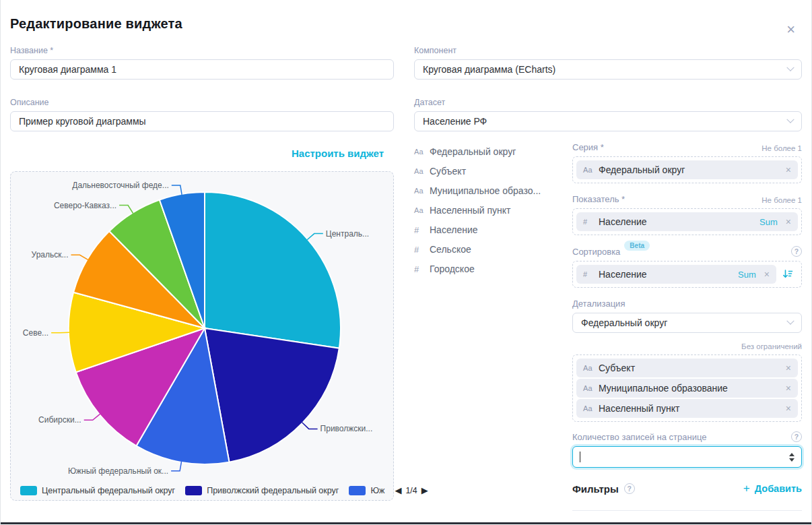 The image size is (812, 525). What do you see at coordinates (782, 148) in the screenshot?
I see `series-limit-hint: Не более 1` at bounding box center [782, 148].